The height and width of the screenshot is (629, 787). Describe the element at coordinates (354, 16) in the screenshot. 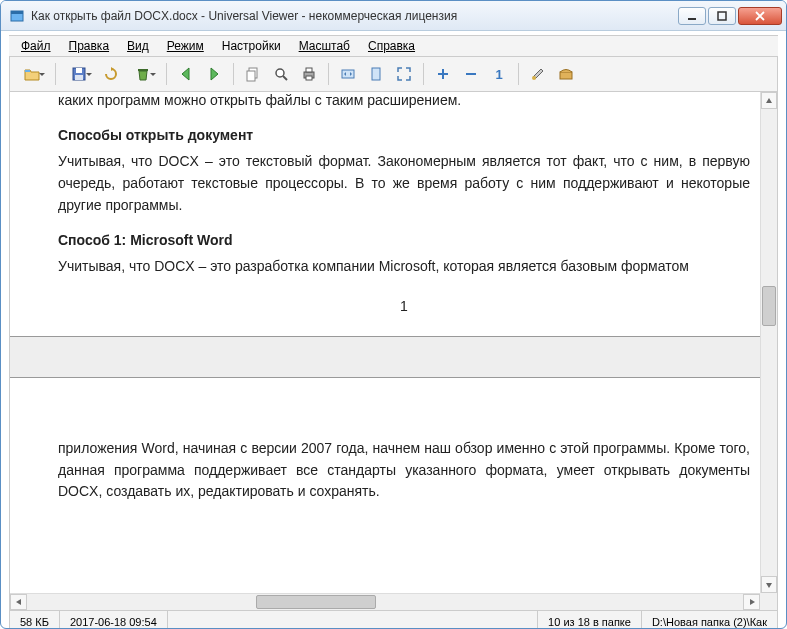

I see `window-title: Как открыть файл DOCX.docx - Universal V…` at that location.